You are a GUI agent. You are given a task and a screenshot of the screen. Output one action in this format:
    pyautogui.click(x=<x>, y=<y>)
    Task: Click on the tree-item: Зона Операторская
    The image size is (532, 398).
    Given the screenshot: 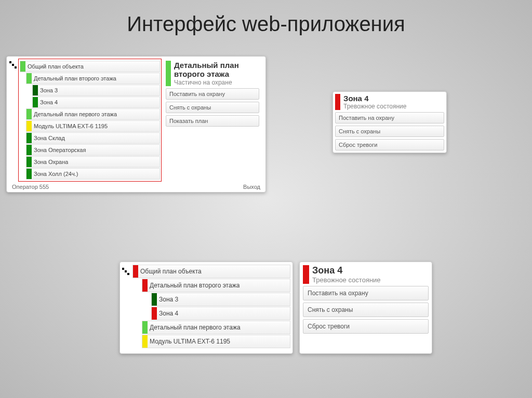 What is the action you would take?
    pyautogui.click(x=93, y=150)
    